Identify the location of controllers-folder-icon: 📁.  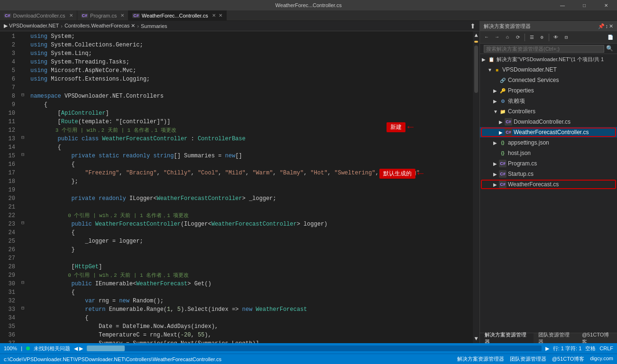
(503, 111).